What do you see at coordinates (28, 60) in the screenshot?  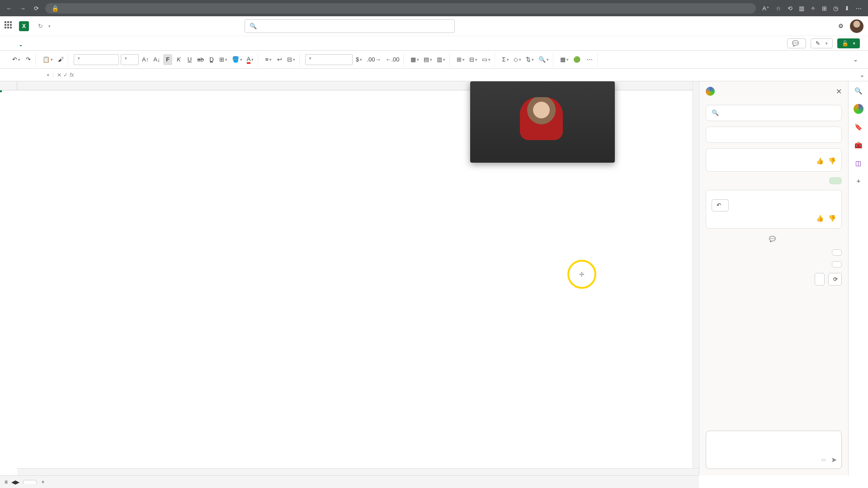 I see `redo-button: ↷` at bounding box center [28, 60].